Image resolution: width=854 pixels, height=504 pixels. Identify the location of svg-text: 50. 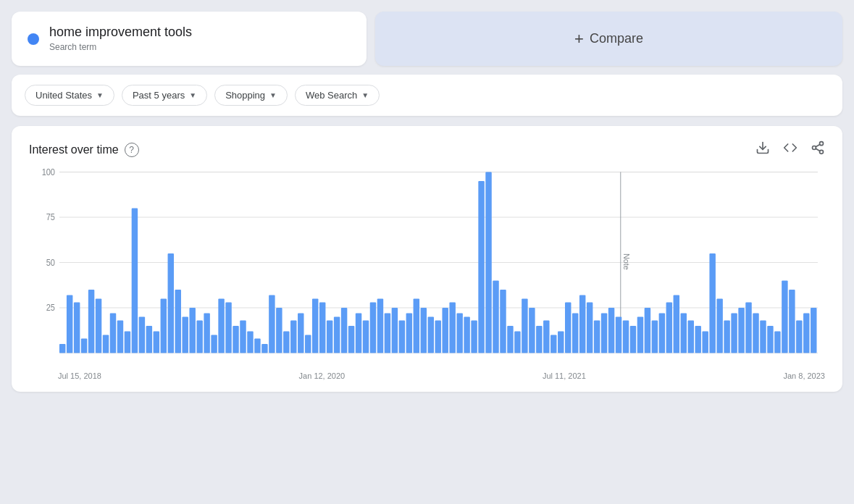
(51, 262).